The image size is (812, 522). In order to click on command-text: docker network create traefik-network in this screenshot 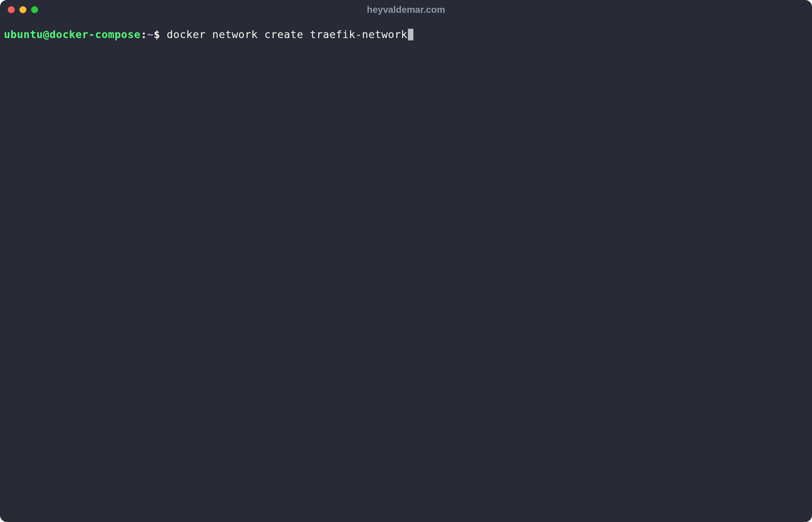, I will do `click(284, 35)`.